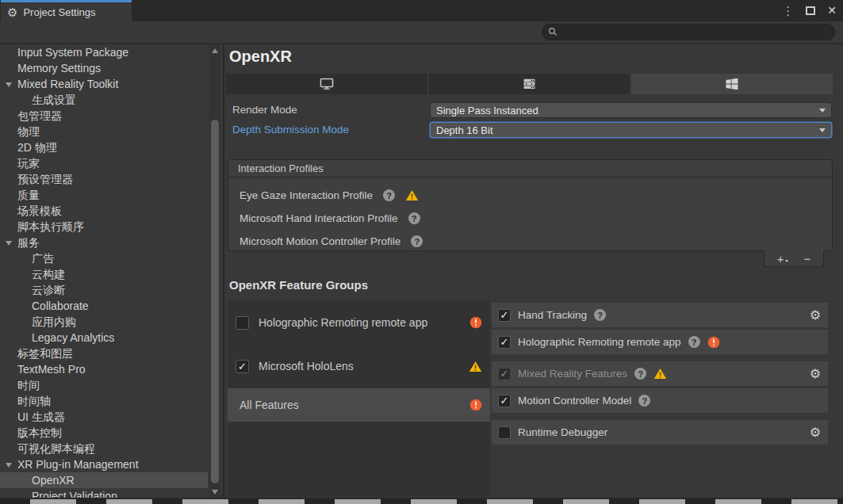 The image size is (843, 504). Describe the element at coordinates (552, 315) in the screenshot. I see `feature-label: Hand Tracking` at that location.